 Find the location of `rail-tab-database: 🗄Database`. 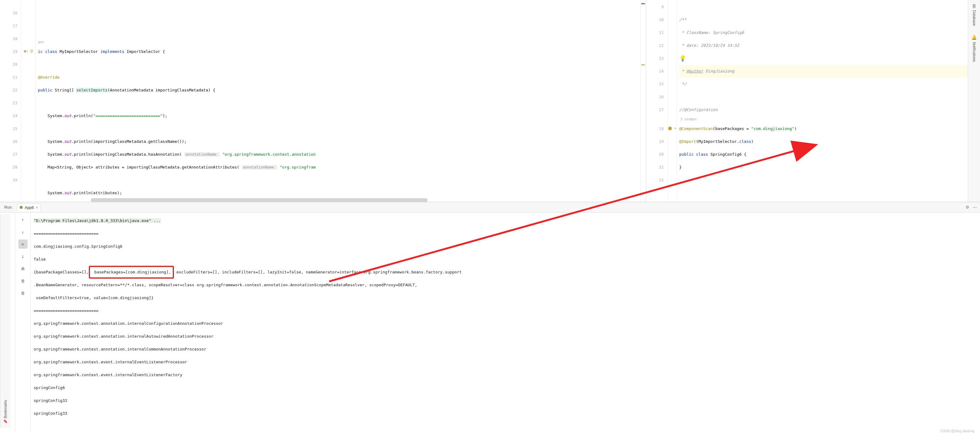

rail-tab-database: 🗄Database is located at coordinates (974, 15).